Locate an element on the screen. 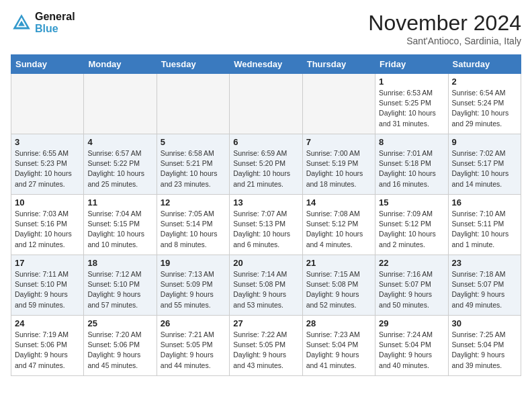 This screenshot has height=411, width=532. calendar-cell: 30Sunrise: 7:25 AM Sunset: 5:04 PM Dayli… is located at coordinates (484, 346).